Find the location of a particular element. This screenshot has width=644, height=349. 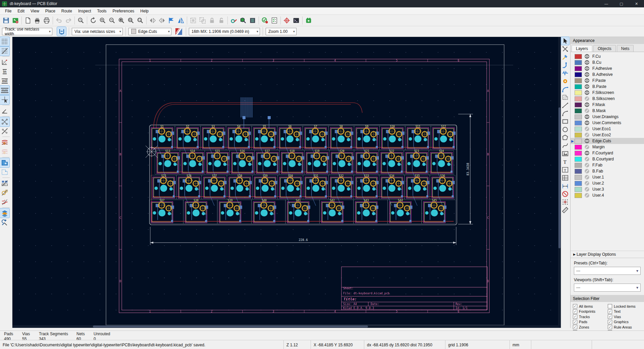

menu-place: Place is located at coordinates (50, 11).